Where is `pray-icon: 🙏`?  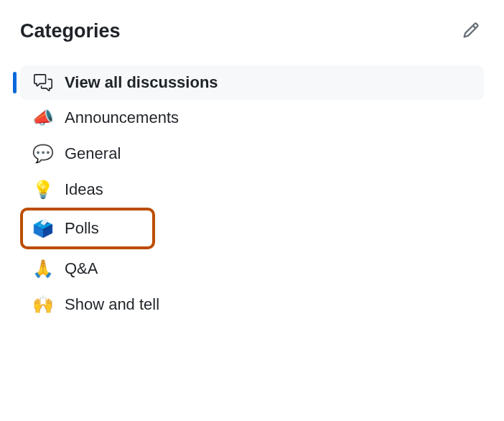 pray-icon: 🙏 is located at coordinates (43, 269).